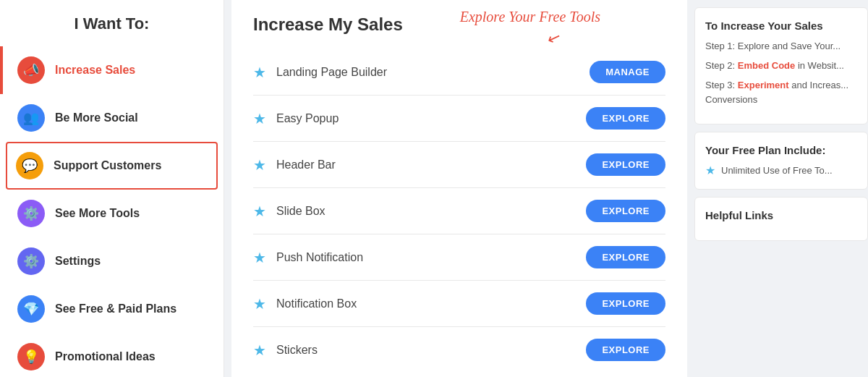 Image resolution: width=868 pixels, height=377 pixels. What do you see at coordinates (459, 304) in the screenshot?
I see `tool-row: ★ Notification Box EXPLORE` at bounding box center [459, 304].